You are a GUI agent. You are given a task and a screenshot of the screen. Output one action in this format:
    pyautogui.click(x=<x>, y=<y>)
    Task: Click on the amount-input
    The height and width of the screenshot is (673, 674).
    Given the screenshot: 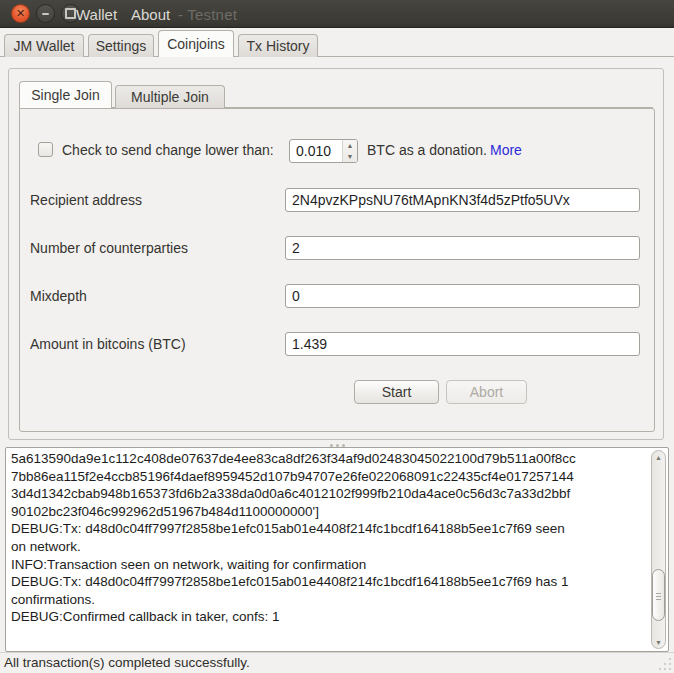 What is the action you would take?
    pyautogui.click(x=462, y=344)
    